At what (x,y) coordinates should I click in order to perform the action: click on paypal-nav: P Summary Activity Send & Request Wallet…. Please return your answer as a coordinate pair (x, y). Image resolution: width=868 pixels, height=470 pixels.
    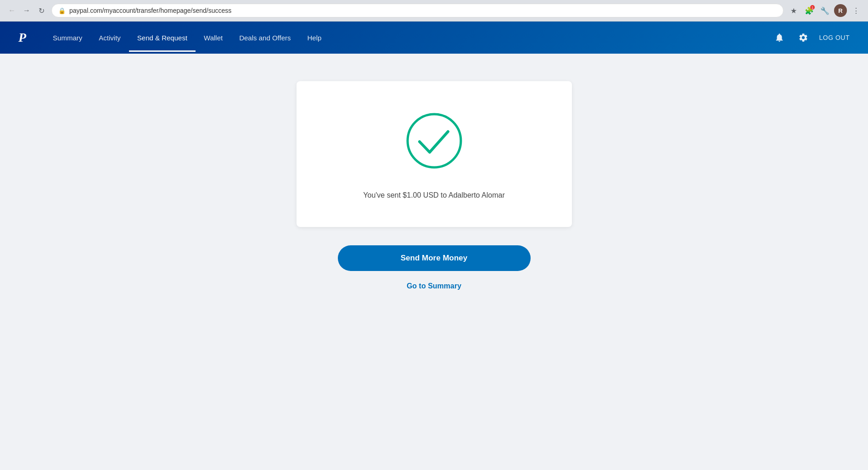
    Looking at the image, I should click on (434, 38).